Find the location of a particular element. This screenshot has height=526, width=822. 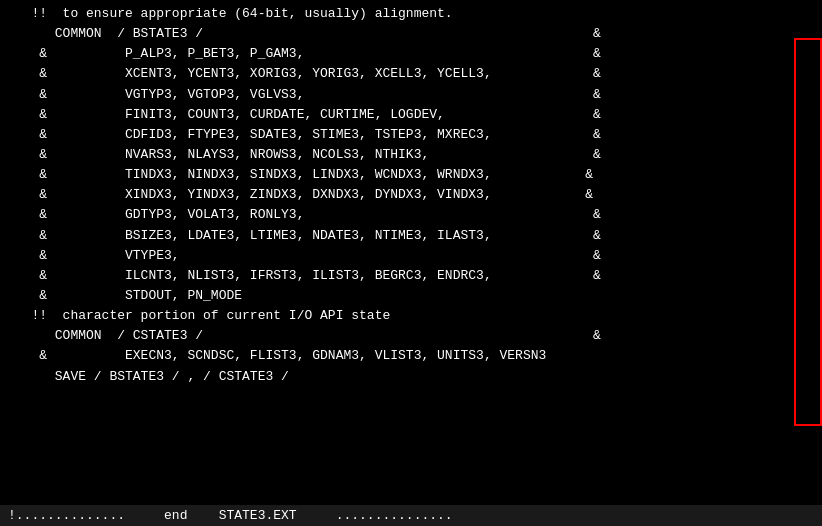

code-line: COMMON / CSTATE3 / & is located at coordinates (411, 336).